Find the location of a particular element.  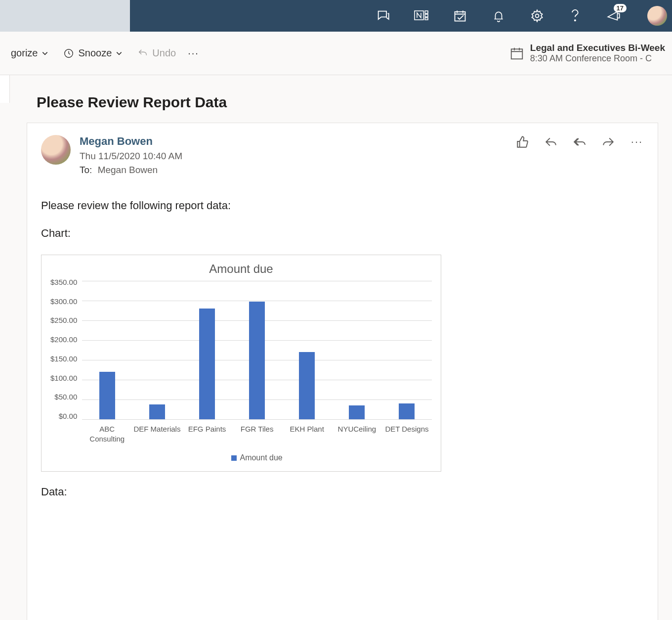

body-data-label: Data: is located at coordinates (342, 492).